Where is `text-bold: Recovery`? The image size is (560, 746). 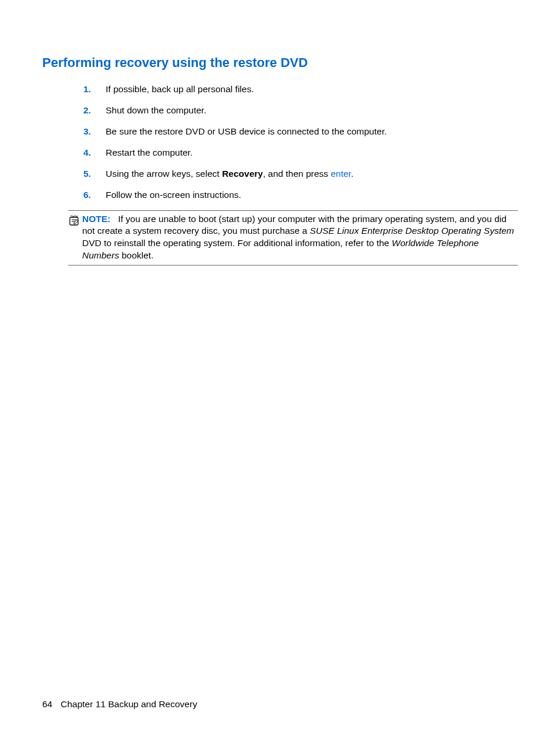
text-bold: Recovery is located at coordinates (242, 174).